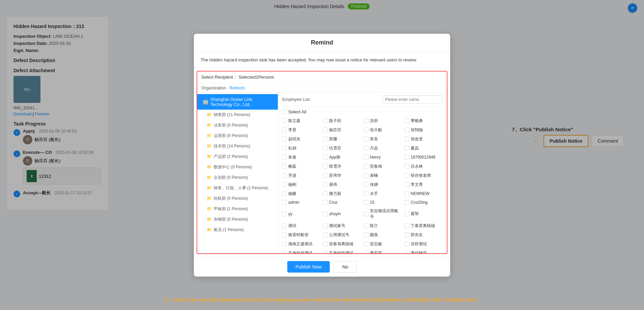 This screenshot has width=644, height=310. I want to click on employee-search-input, so click(412, 100).